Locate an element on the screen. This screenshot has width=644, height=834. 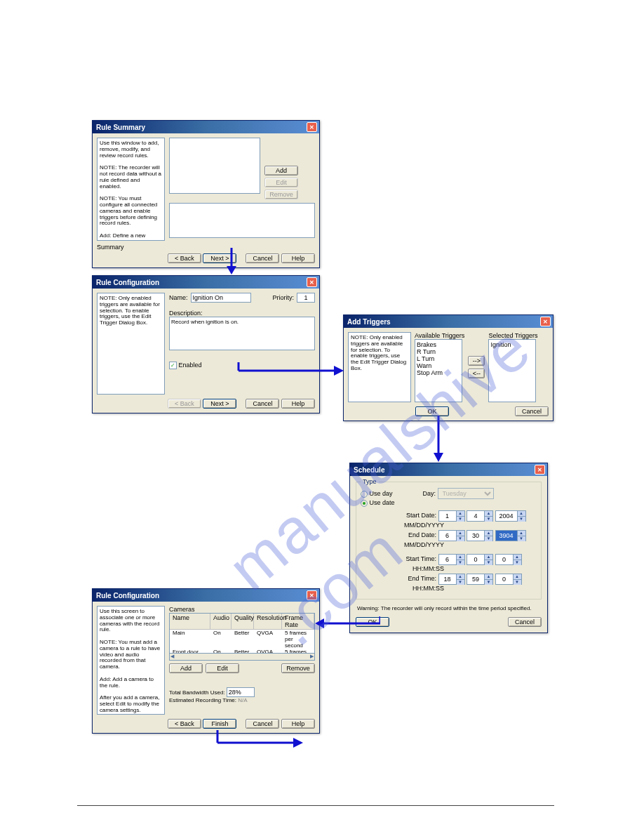
title: Schedule is located at coordinates (368, 470).